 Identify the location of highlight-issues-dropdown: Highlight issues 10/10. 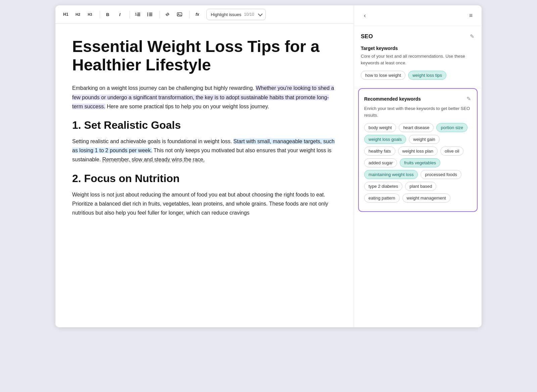
(236, 14).